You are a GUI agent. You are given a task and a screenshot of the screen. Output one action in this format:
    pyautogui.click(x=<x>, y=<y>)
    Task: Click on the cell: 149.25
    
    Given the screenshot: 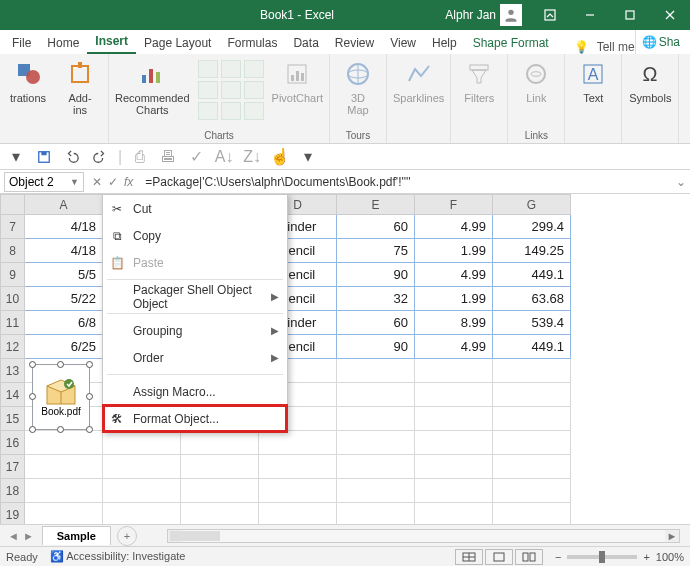 What is the action you would take?
    pyautogui.click(x=532, y=251)
    